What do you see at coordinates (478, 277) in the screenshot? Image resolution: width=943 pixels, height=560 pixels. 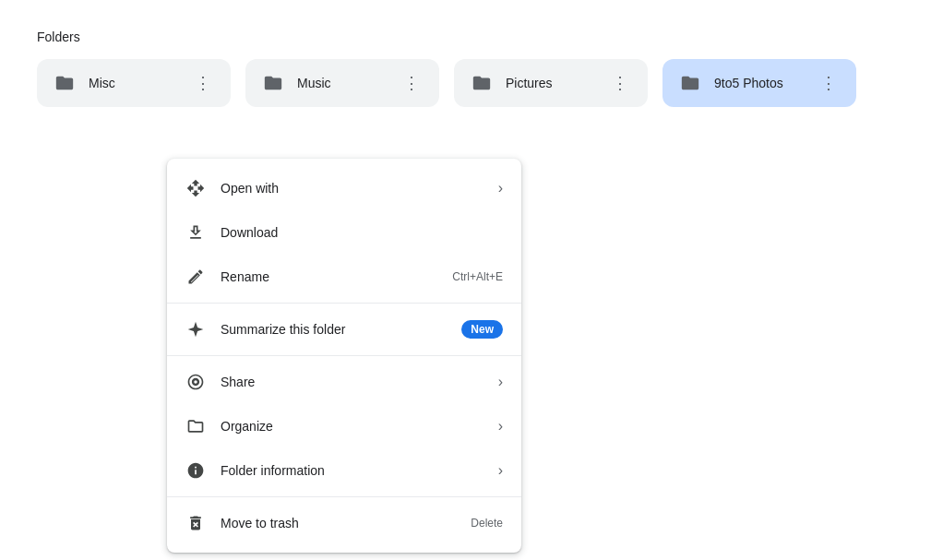 I see `shortcut-rename: Ctrl+Alt+E` at bounding box center [478, 277].